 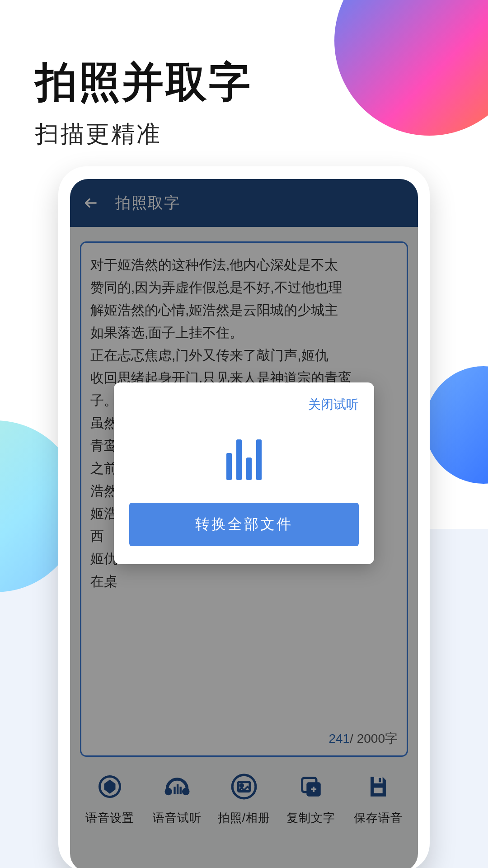 I want to click on convert-all-button: 转换全部文件, so click(x=244, y=524).